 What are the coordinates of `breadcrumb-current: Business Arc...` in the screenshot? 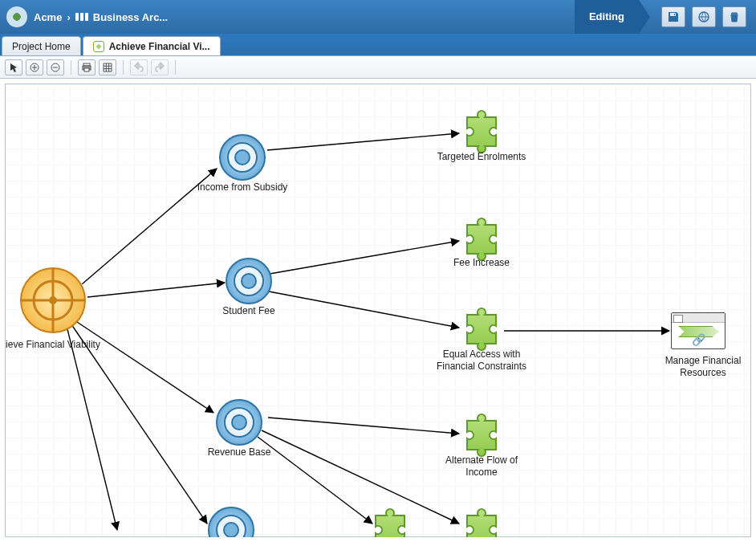 It's located at (130, 18).